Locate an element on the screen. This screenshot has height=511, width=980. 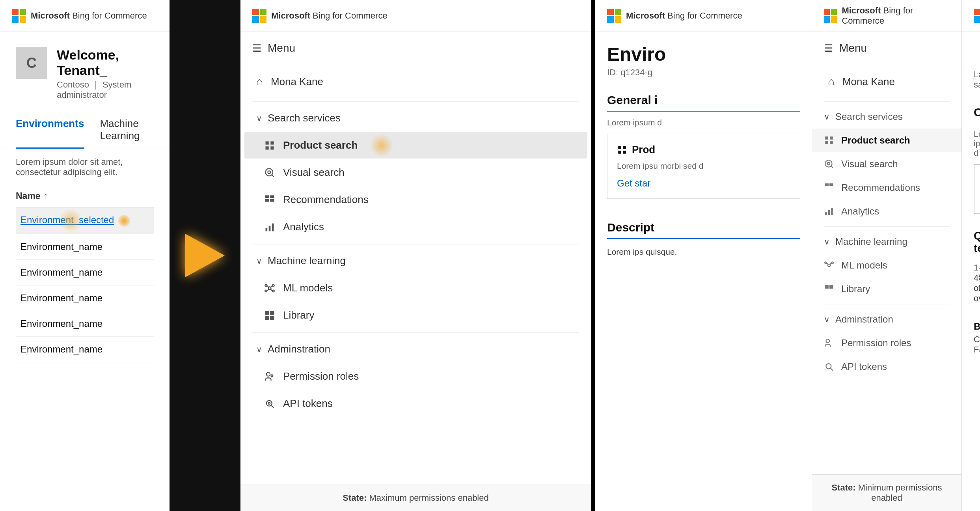
product-detail-panel: Produ Last saved: Customiz Lorem ipsum d… is located at coordinates (971, 255).